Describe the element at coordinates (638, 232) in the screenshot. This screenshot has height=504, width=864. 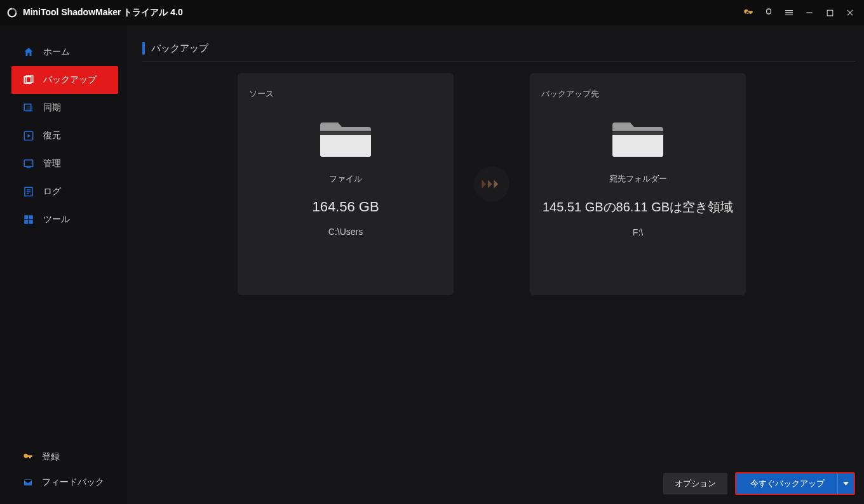
I see `destination-path: F:\` at that location.